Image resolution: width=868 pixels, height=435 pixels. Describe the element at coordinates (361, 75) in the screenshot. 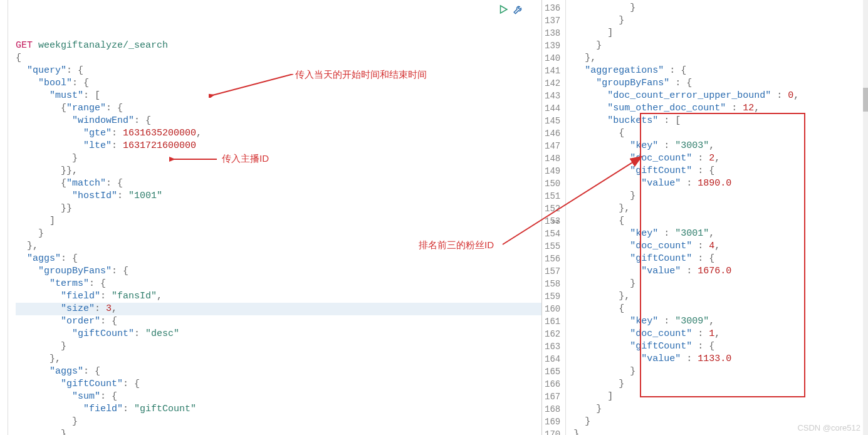

I see `annotation-time-range: 传入当天的开始时间和结束时间` at that location.